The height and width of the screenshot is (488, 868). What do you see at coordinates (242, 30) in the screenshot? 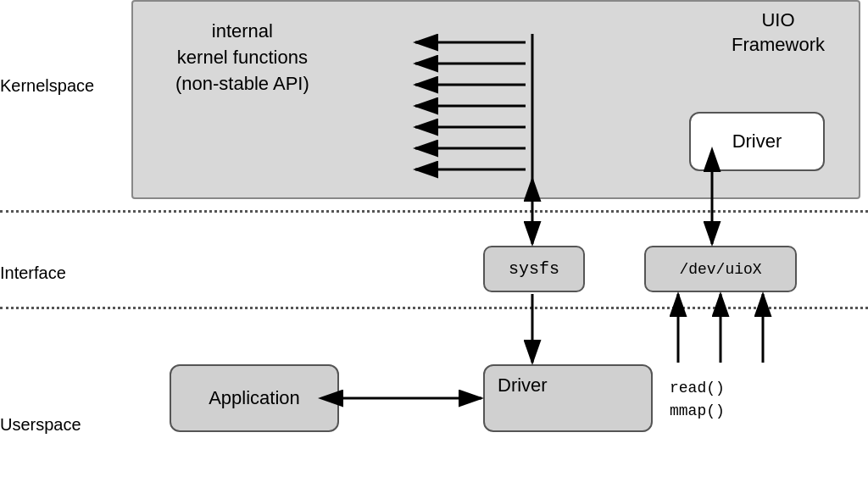
I see `internal-line1: internal` at bounding box center [242, 30].